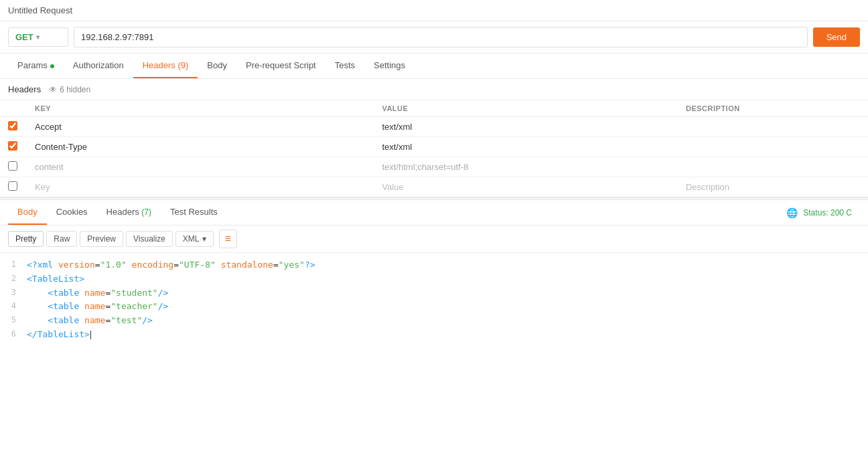  I want to click on url-bar: GET ▾ Send, so click(434, 37).